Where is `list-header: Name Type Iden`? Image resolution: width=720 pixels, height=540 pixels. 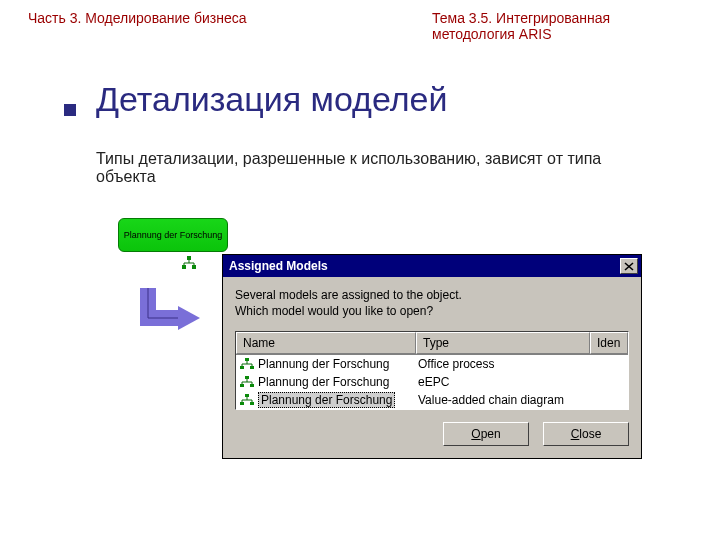
list-header: Name Type Iden is located at coordinates (432, 344).